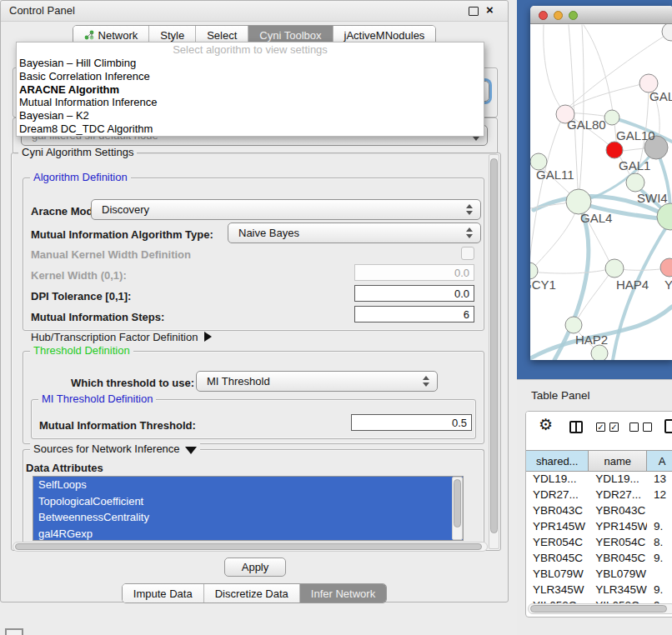  What do you see at coordinates (414, 272) in the screenshot?
I see `kernel-width-field` at bounding box center [414, 272].